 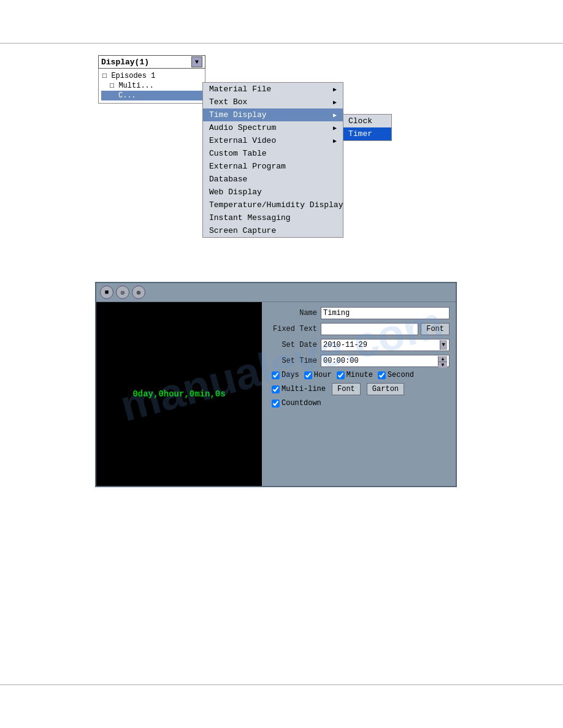 What do you see at coordinates (335, 128) in the screenshot?
I see `menu-arrow-audio: ▶` at bounding box center [335, 128].